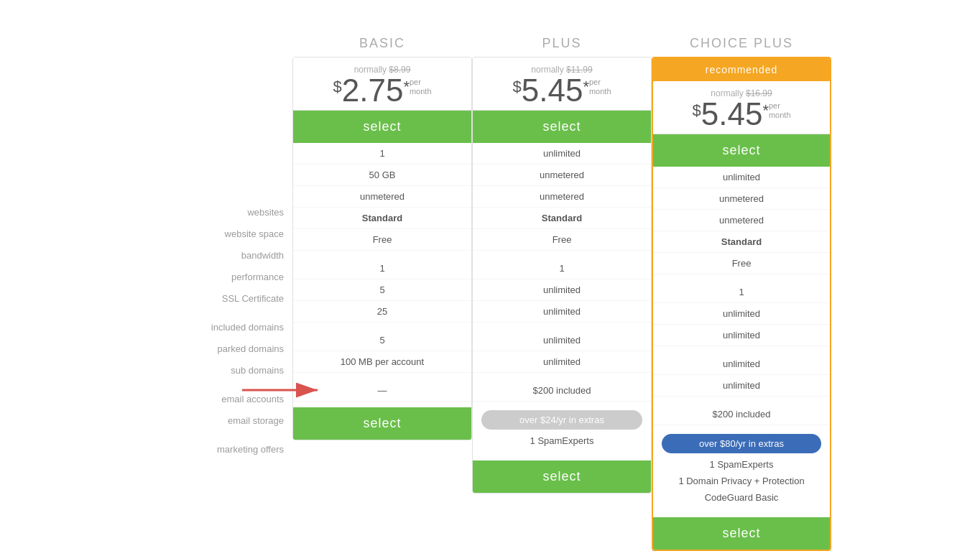 The image size is (980, 551). Describe the element at coordinates (562, 269) in the screenshot. I see `plus-included-domains: 1` at that location.